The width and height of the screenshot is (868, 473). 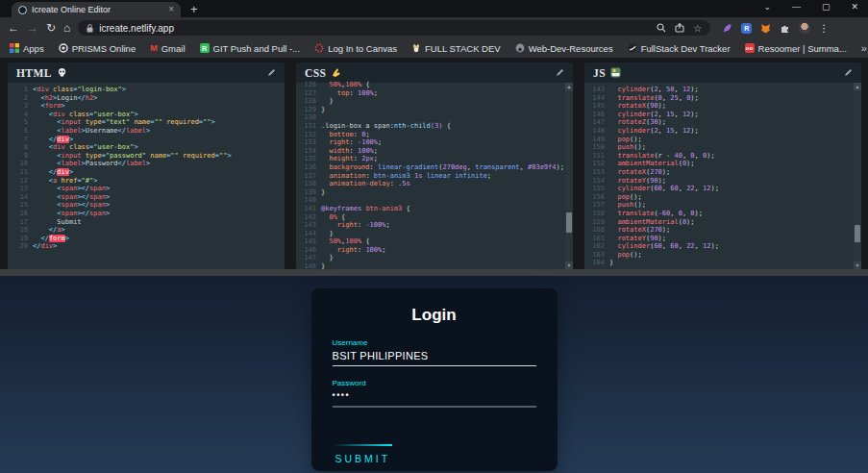 I want to click on code-line: 143 cylinder(2, 50, 12);, so click(x=723, y=90).